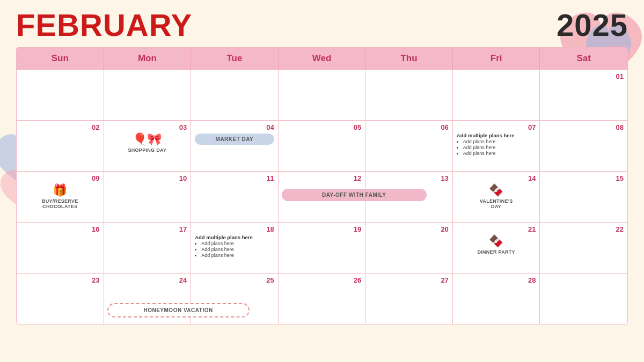 Image resolution: width=644 pixels, height=362 pixels. Describe the element at coordinates (322, 25) in the screenshot. I see `page-header: FEBRUARY 2025` at that location.